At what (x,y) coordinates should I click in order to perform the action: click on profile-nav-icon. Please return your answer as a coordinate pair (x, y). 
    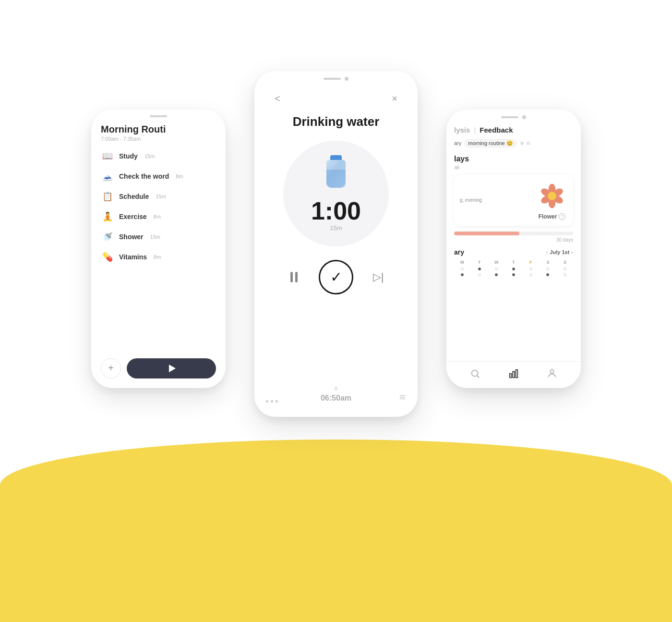
    Looking at the image, I should click on (552, 375).